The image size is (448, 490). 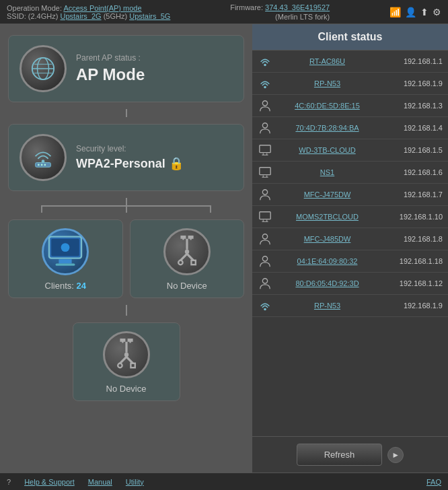 What do you see at coordinates (149, 16) in the screenshot?
I see `ssid-5g-link: Upstairs_5G` at bounding box center [149, 16].